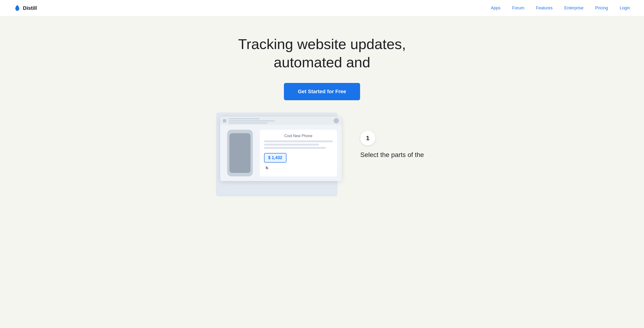  What do you see at coordinates (496, 8) in the screenshot?
I see `nav-apps: Apps` at bounding box center [496, 8].